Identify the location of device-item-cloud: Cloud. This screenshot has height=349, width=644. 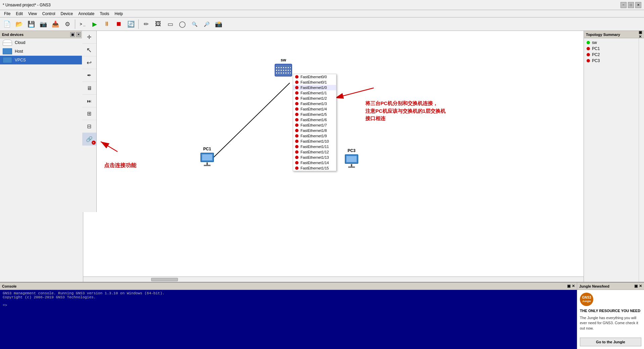
(42, 43).